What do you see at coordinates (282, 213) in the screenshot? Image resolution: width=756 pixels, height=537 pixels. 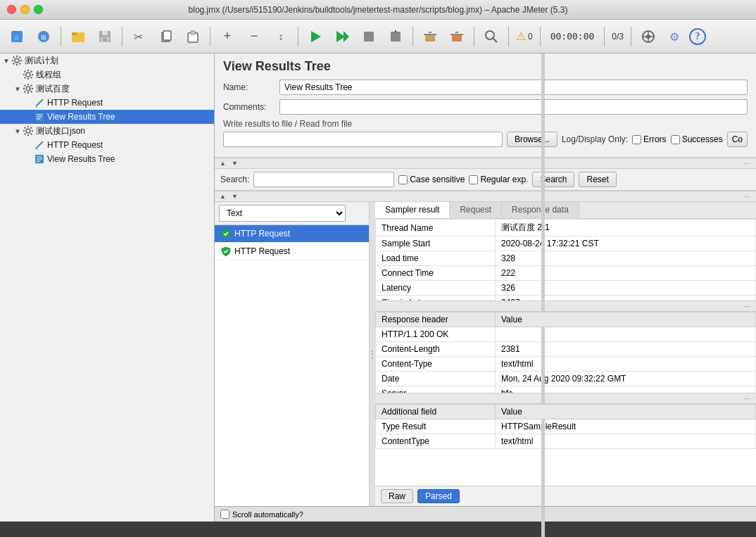 I see `type-selector: Text RegExp Tester CSS/JQuery Tester XPa…` at bounding box center [282, 213].